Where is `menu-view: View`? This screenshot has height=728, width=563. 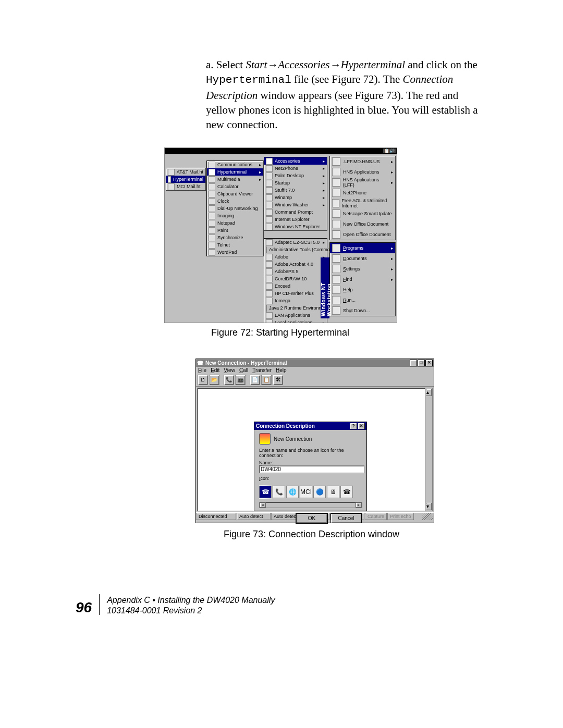
menu-view: View is located at coordinates (229, 370).